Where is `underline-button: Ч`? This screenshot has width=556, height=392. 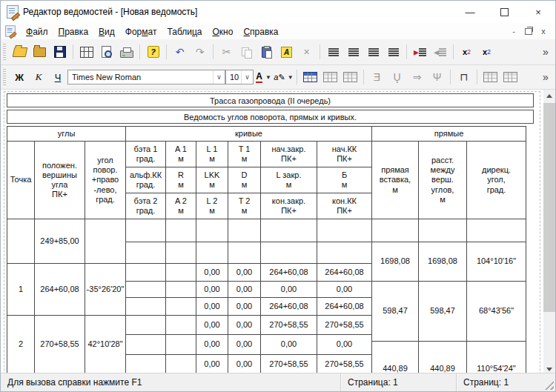 underline-button: Ч is located at coordinates (58, 77).